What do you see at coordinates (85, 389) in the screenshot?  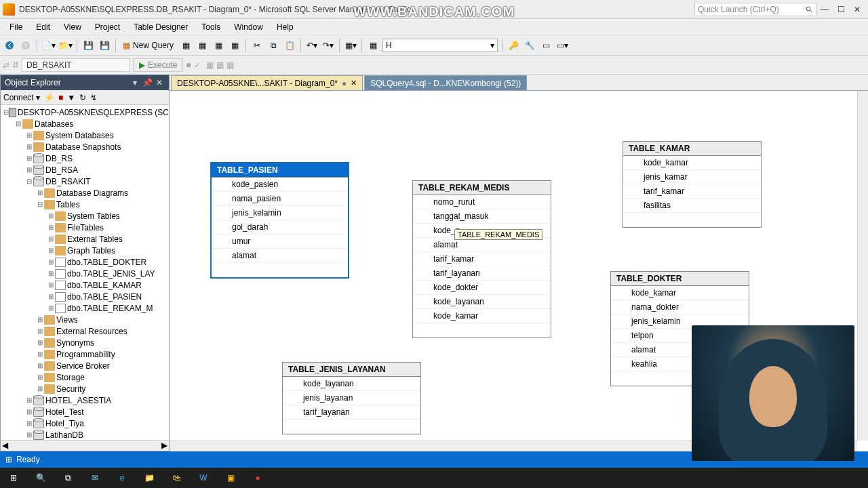 I see `tree-folder: ⊞Security` at bounding box center [85, 389].